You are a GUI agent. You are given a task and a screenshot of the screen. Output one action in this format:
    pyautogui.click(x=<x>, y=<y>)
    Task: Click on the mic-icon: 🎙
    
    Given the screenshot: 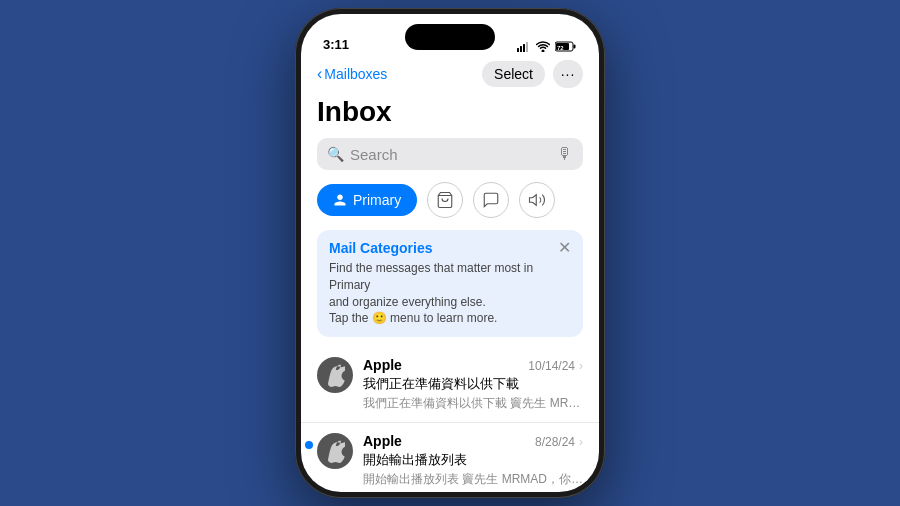 What is the action you would take?
    pyautogui.click(x=565, y=154)
    